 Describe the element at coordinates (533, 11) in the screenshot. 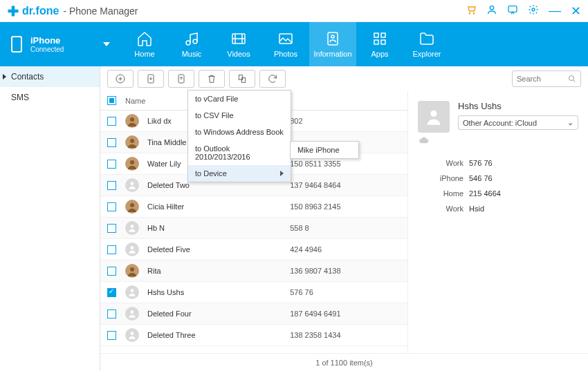

I see `gear-icon` at that location.